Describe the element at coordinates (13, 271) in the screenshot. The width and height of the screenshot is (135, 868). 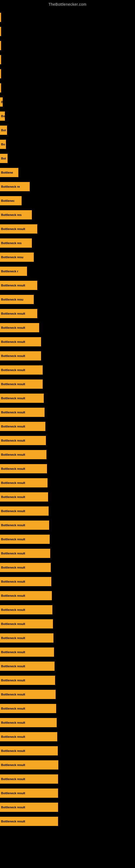
I see `bar: Bottleneck r` at that location.